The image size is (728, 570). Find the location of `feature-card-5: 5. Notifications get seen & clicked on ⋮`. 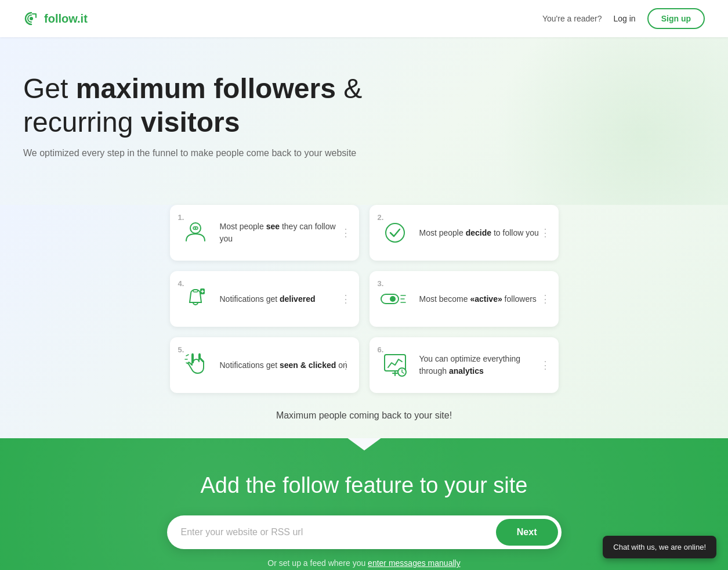

feature-card-5: 5. Notifications get seen & clicked on ⋮ is located at coordinates (265, 365).